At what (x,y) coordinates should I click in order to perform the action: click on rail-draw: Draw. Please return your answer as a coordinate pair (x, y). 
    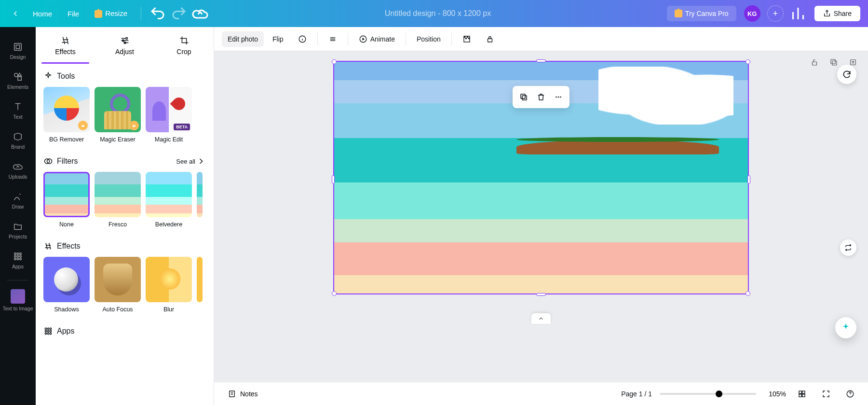
    Looking at the image, I should click on (18, 201).